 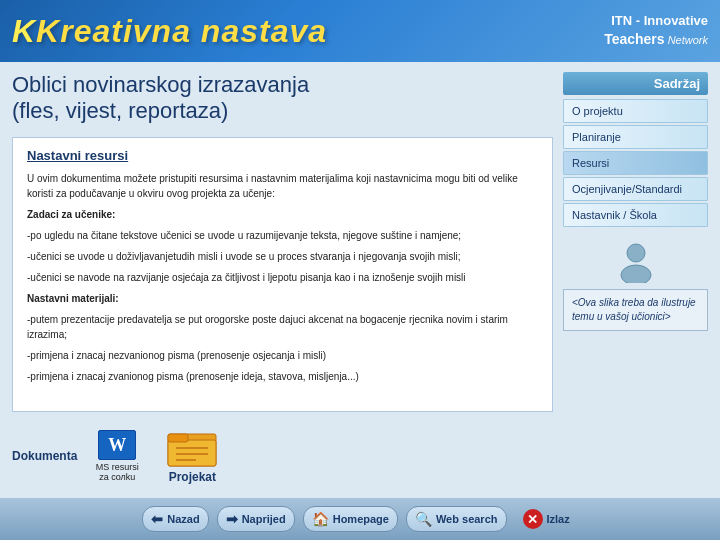 I want to click on word-icon: W, so click(x=117, y=445).